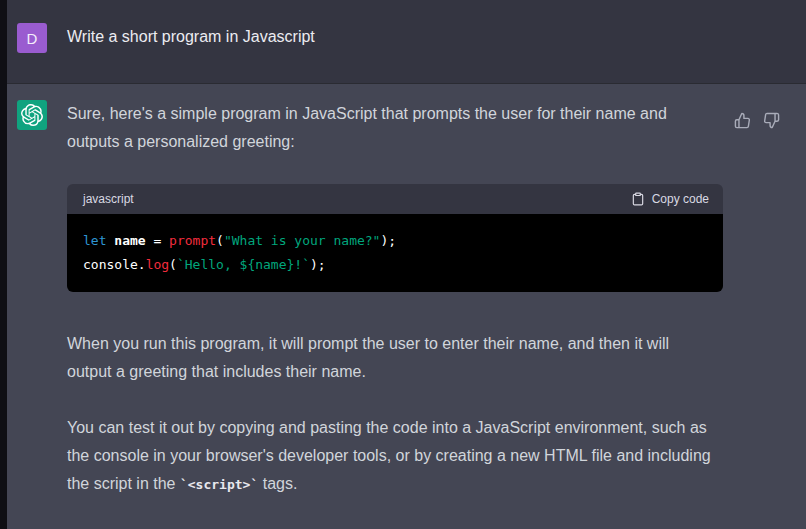  I want to click on code-lines: let name = prompt("What is your name?");…, so click(240, 252).